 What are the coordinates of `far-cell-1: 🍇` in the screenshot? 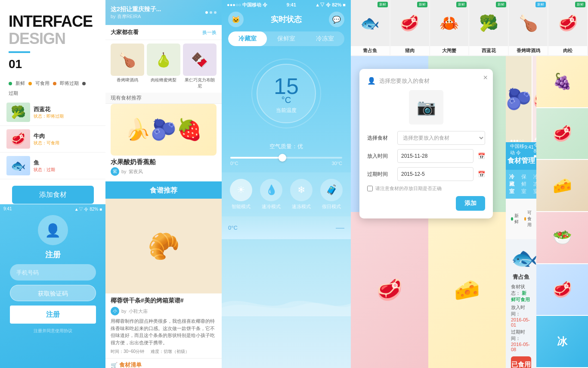 It's located at (562, 82).